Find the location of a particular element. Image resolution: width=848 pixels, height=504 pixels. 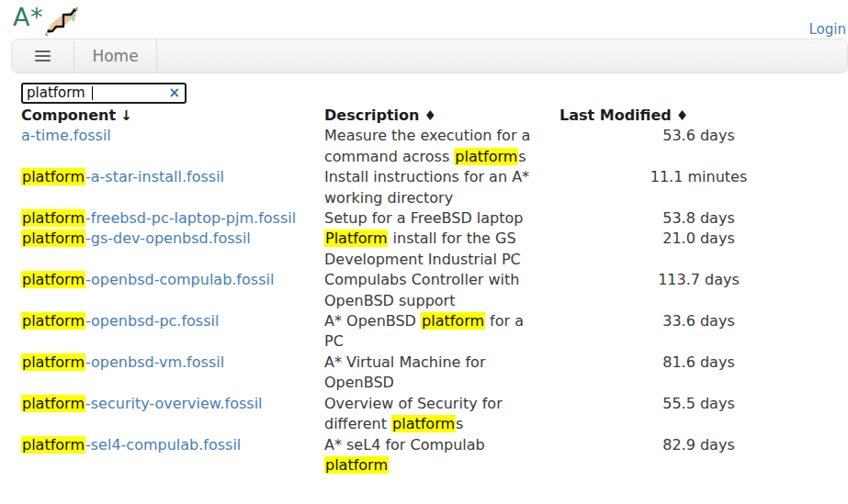

component-link: platform-freebsd-pc-laptop-pjm.fossil is located at coordinates (158, 218).